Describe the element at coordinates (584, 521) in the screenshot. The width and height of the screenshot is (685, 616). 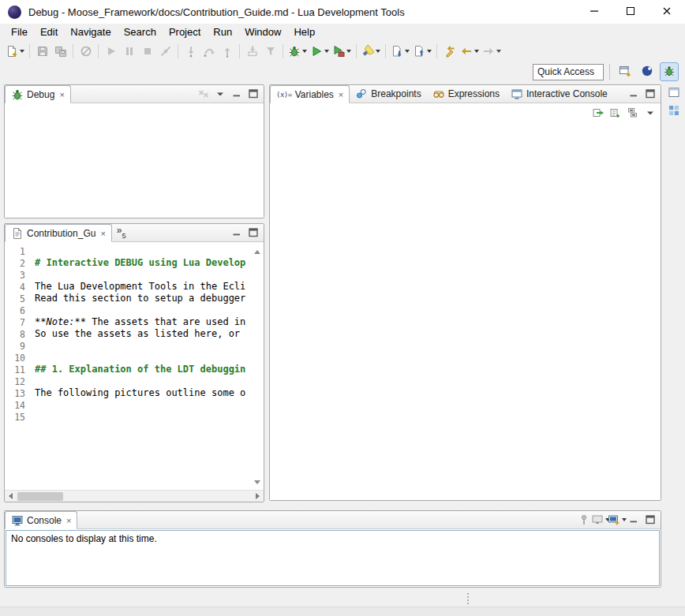
I see `pin-console-button` at that location.